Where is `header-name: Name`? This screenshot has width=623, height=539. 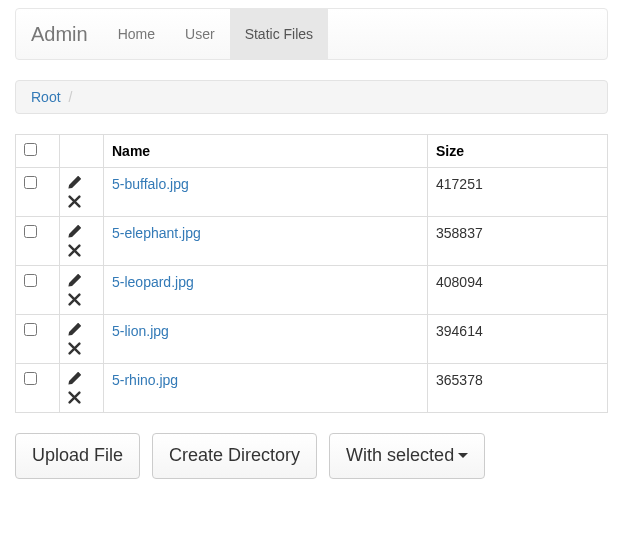 header-name: Name is located at coordinates (266, 152).